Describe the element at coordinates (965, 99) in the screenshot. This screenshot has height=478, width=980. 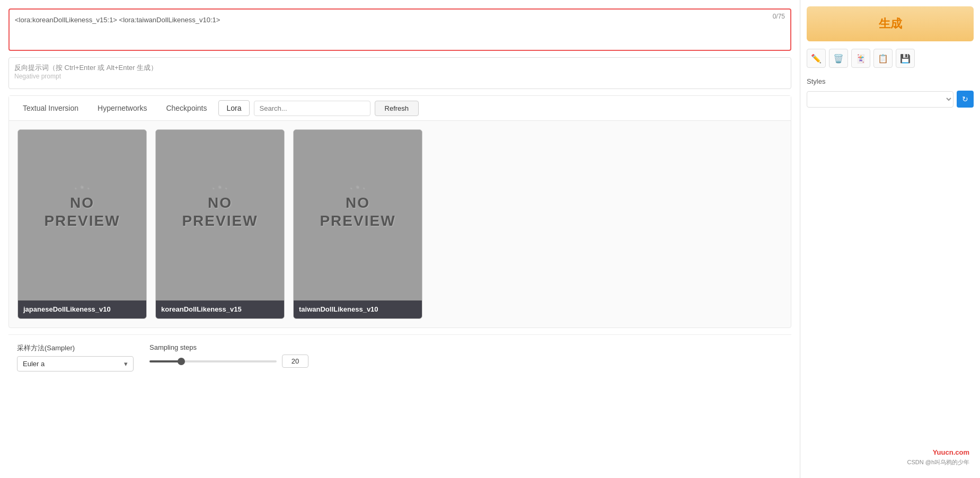
I see `styles-refresh-button: ↻` at that location.